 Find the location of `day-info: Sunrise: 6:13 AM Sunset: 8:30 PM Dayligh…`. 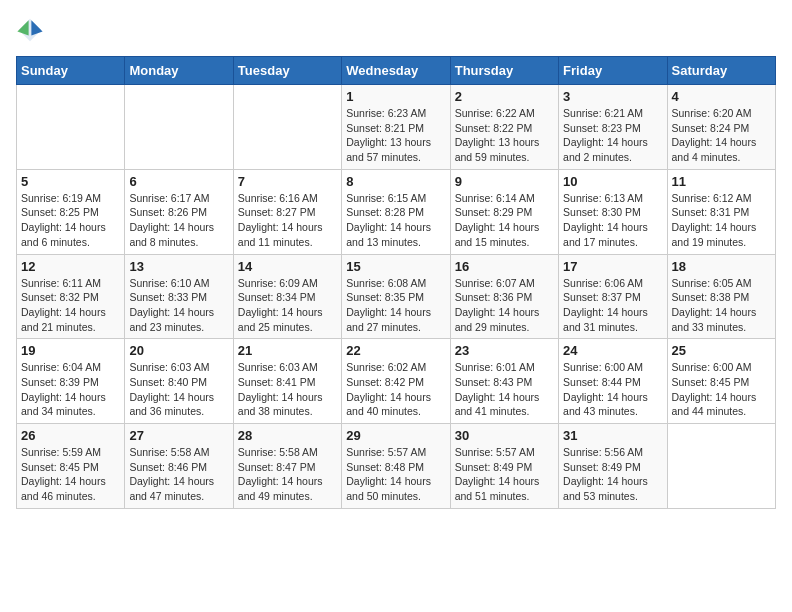

day-info: Sunrise: 6:13 AM Sunset: 8:30 PM Dayligh… is located at coordinates (612, 220).